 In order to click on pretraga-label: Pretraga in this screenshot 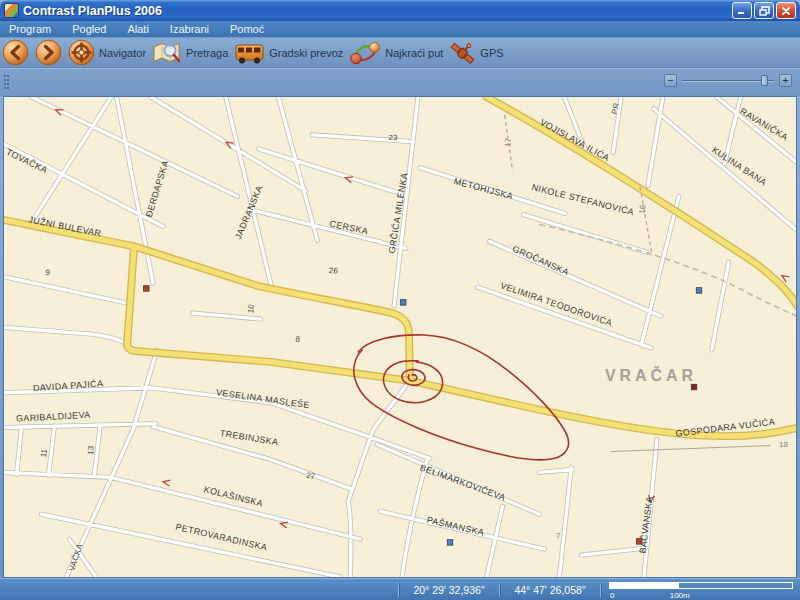, I will do `click(207, 53)`.